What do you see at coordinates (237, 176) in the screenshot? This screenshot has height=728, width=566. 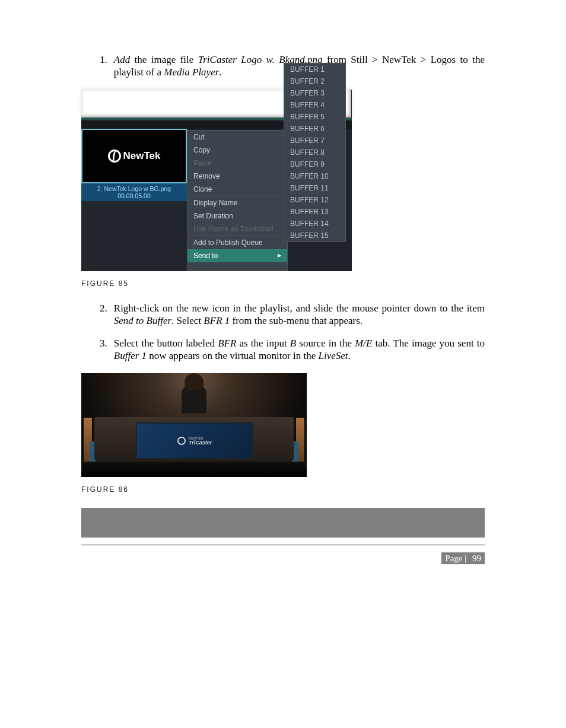 I see `menu-remove: Remove` at bounding box center [237, 176].